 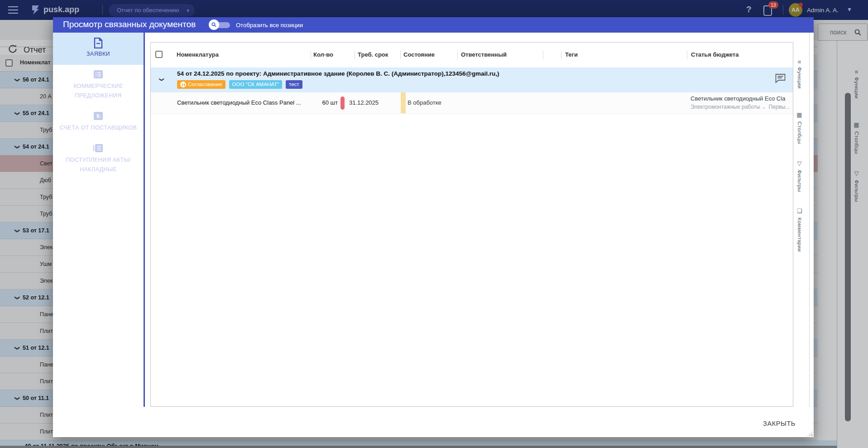 What do you see at coordinates (214, 24) in the screenshot?
I see `toggle-knob` at bounding box center [214, 24].